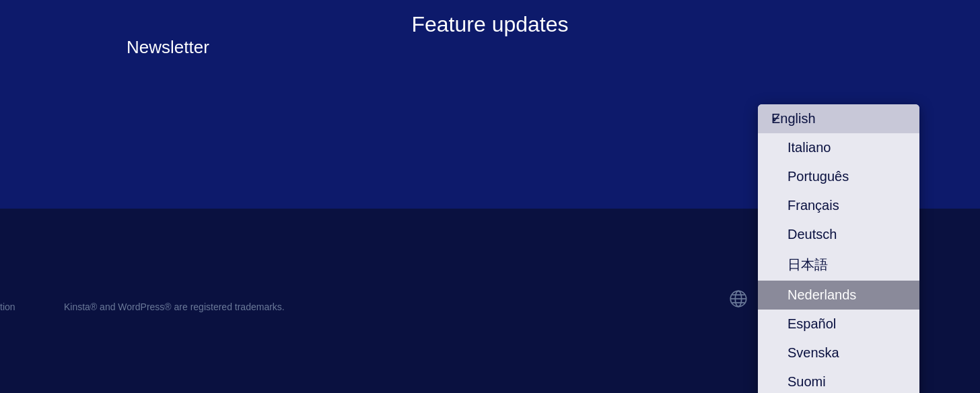 The height and width of the screenshot is (393, 980). What do you see at coordinates (839, 118) in the screenshot?
I see `language-option: English` at bounding box center [839, 118].